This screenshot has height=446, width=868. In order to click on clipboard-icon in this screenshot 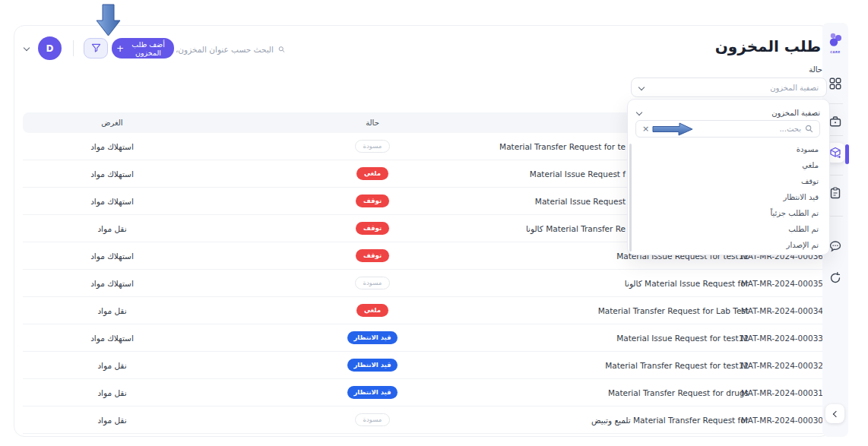, I will do `click(835, 193)`.